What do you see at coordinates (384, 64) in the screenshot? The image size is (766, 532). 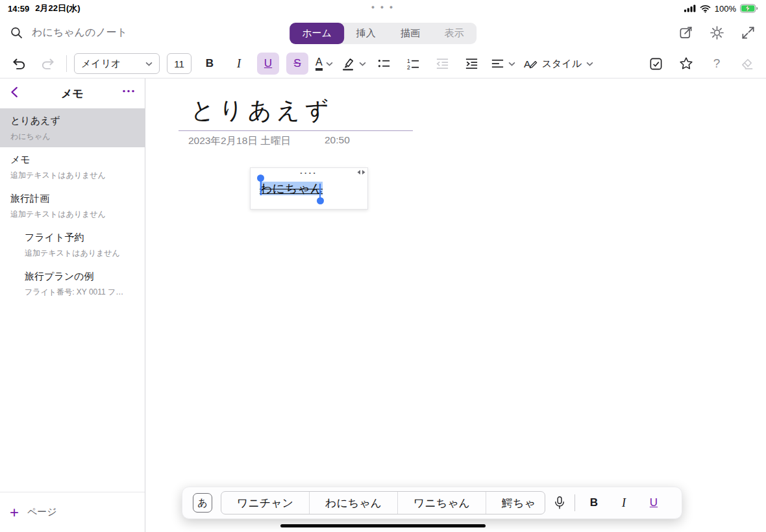 I see `bullet-list-icon` at bounding box center [384, 64].